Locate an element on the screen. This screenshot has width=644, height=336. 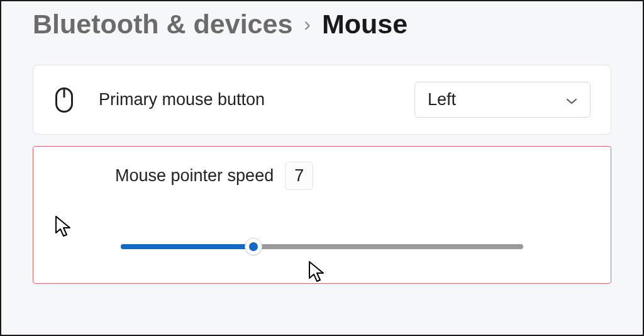
primary-mouse-button-label: Primary mouse button is located at coordinates (245, 99).